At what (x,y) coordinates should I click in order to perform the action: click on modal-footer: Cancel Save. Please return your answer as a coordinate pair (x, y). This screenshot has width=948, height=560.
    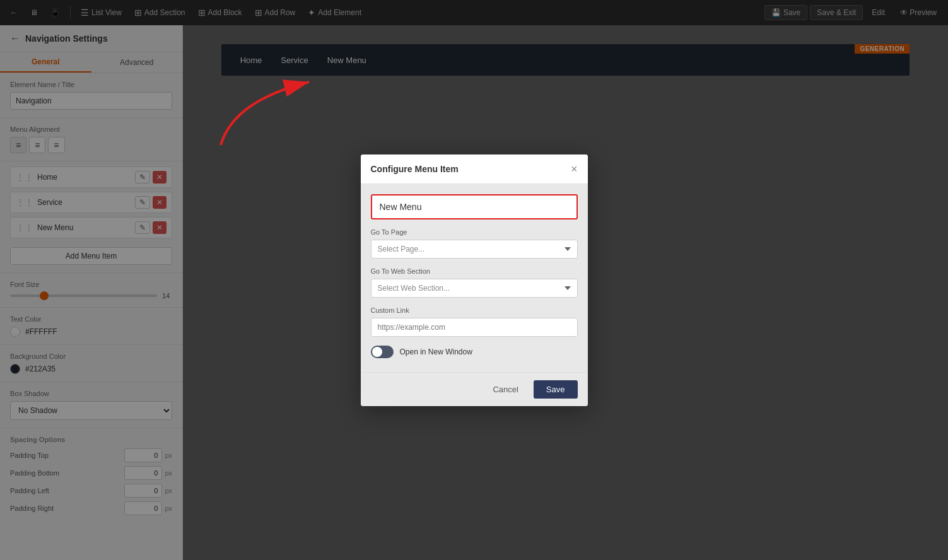
    Looking at the image, I should click on (474, 389).